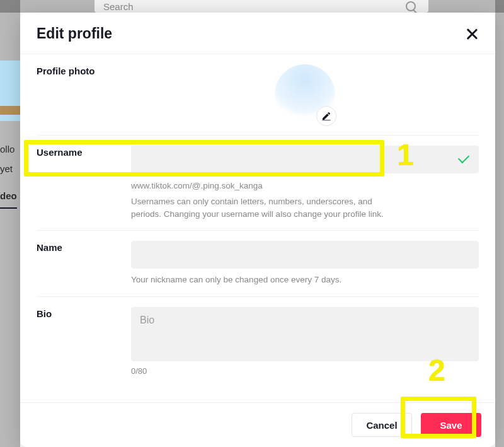 This screenshot has width=504, height=447. What do you see at coordinates (305, 255) in the screenshot?
I see `name-input` at bounding box center [305, 255].